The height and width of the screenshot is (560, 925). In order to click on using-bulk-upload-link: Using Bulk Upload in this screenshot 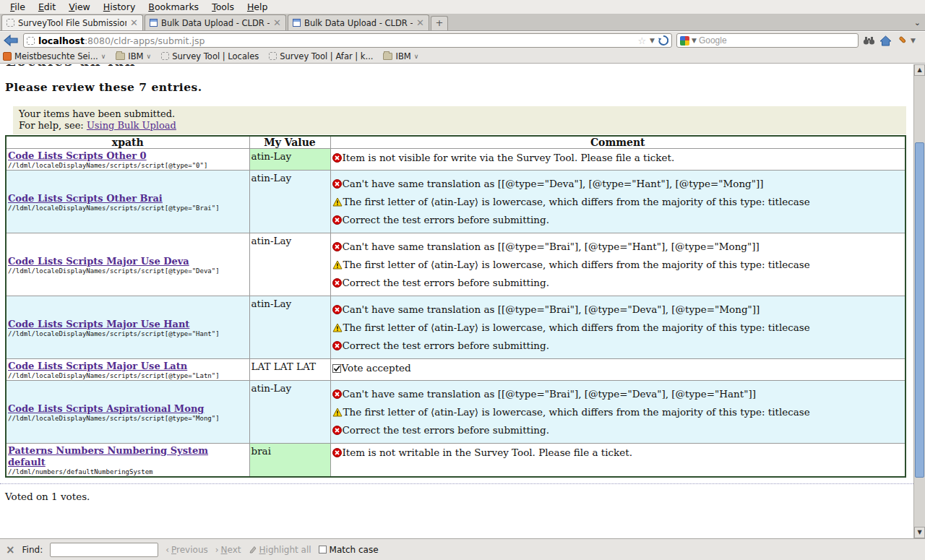, I will do `click(132, 126)`.